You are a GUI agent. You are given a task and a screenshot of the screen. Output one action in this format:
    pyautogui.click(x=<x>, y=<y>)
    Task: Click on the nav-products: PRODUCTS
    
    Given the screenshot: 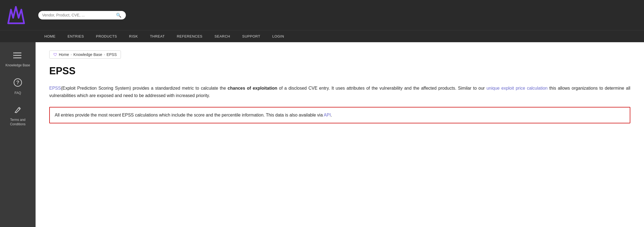 What is the action you would take?
    pyautogui.click(x=107, y=36)
    